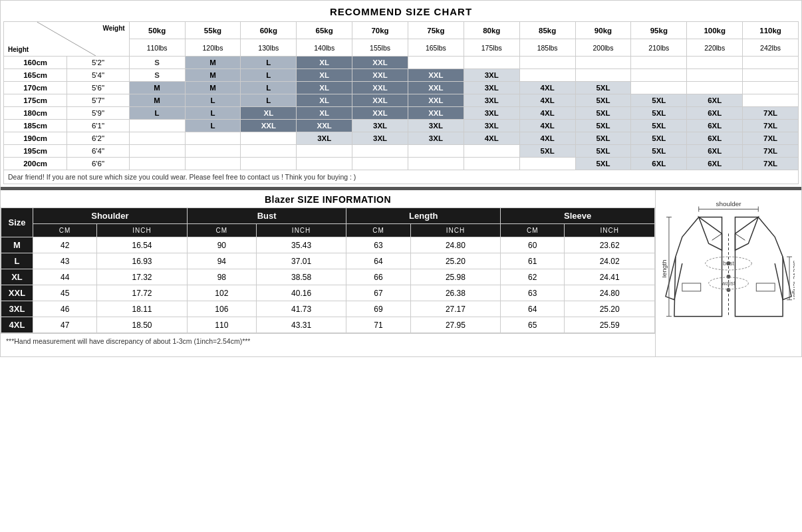 The width and height of the screenshot is (802, 532). I want to click on height-cm: 170cm, so click(36, 88).